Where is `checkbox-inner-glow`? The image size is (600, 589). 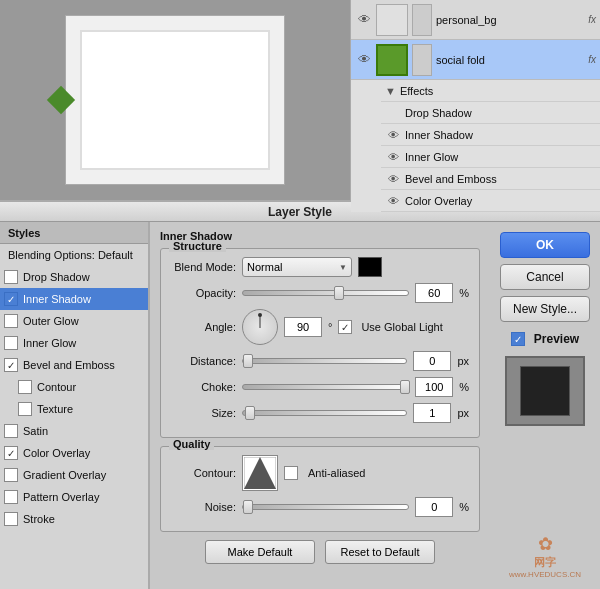
checkbox-inner-glow is located at coordinates (11, 343).